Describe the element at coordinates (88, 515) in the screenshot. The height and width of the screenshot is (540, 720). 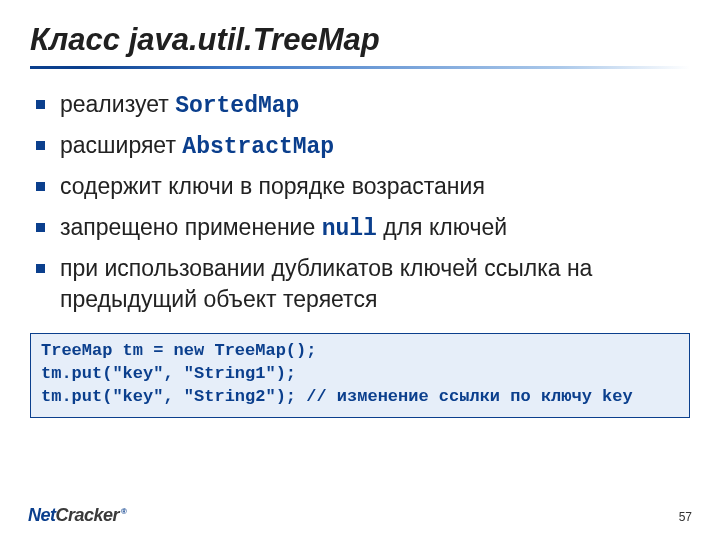
I see `logo-part-cracker: Cracker` at that location.